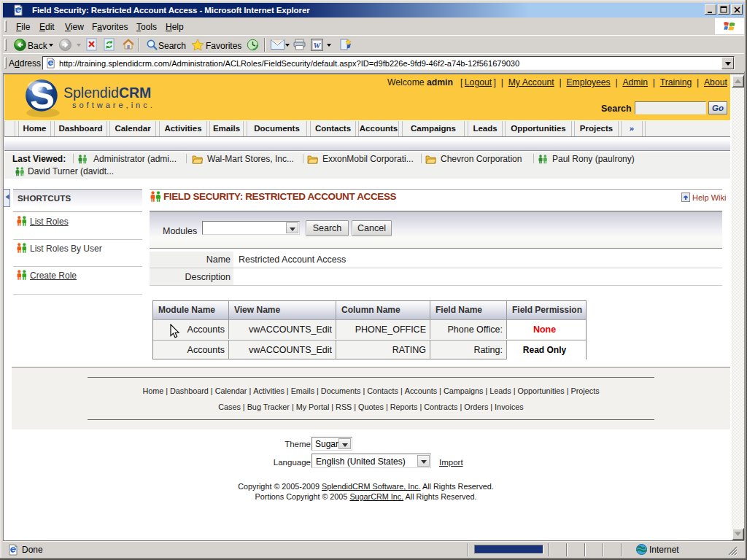 This screenshot has width=747, height=560. Describe the element at coordinates (318, 45) in the screenshot. I see `svg-text: W` at that location.